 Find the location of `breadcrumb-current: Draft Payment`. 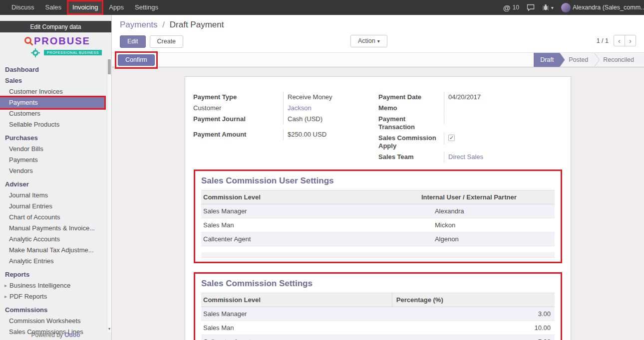

breadcrumb-current: Draft Payment is located at coordinates (197, 25).